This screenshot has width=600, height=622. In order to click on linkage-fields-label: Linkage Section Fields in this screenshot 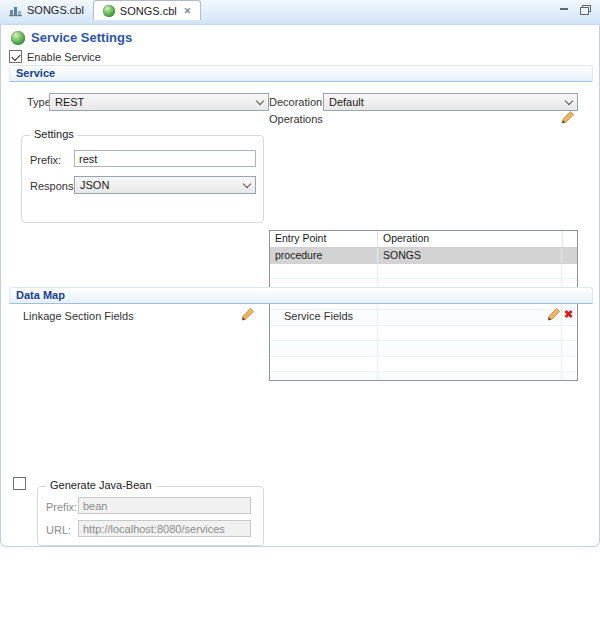, I will do `click(78, 316)`.